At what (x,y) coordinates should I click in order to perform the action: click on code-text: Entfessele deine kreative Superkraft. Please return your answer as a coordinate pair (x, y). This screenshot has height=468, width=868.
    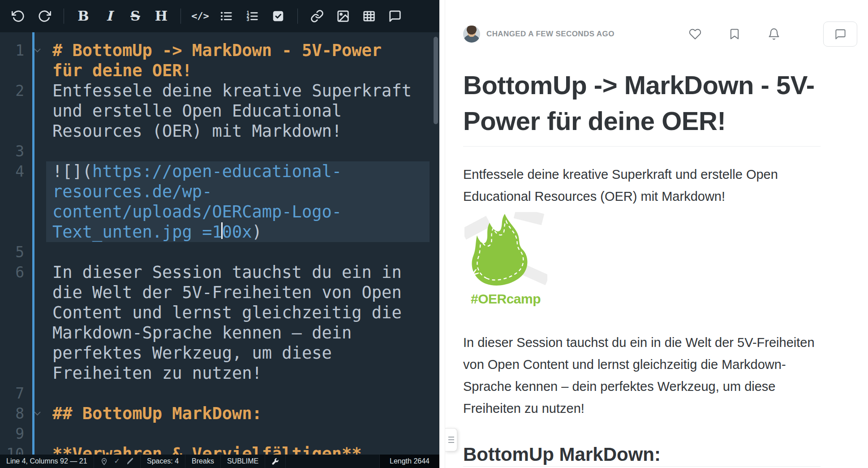
    Looking at the image, I should click on (241, 91).